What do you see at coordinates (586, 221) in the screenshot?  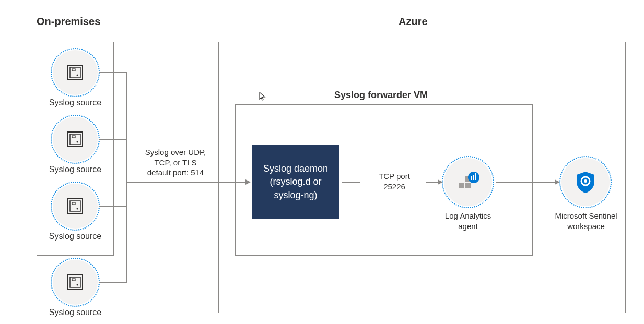 I see `sentinel-label: Microsoft Sentinel workspace` at bounding box center [586, 221].